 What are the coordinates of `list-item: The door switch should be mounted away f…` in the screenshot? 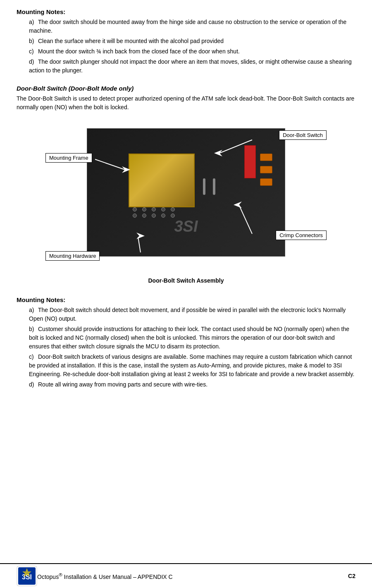 It's located at (192, 26).